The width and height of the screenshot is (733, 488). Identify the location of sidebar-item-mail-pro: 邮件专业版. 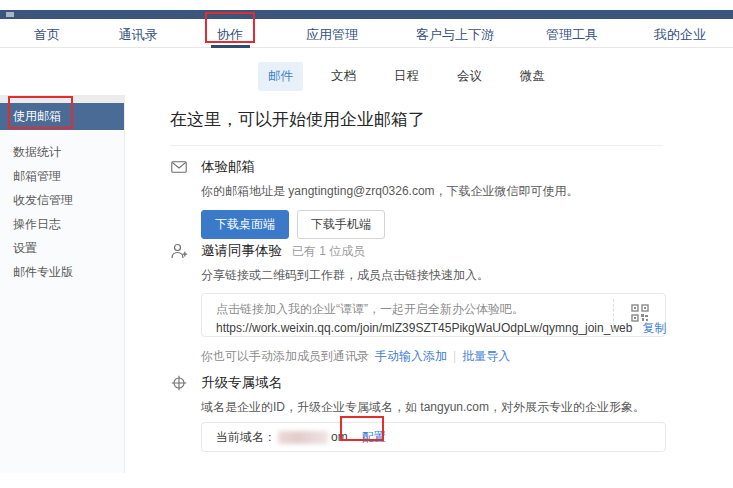
(62, 272).